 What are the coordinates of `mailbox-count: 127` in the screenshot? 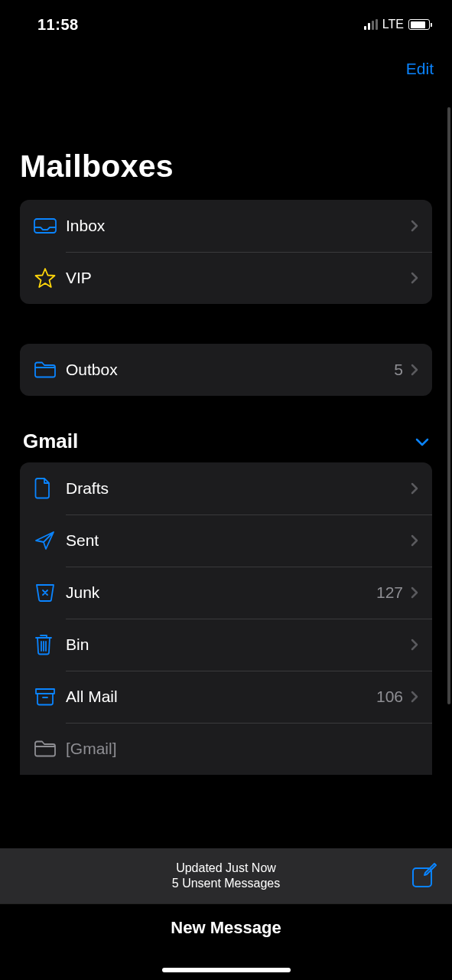 It's located at (390, 593).